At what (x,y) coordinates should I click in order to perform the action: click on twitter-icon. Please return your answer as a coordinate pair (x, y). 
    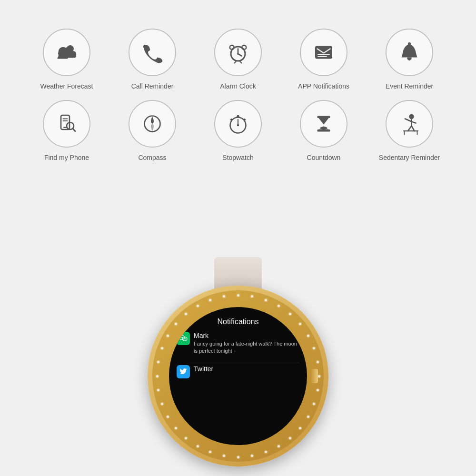
    Looking at the image, I should click on (183, 372).